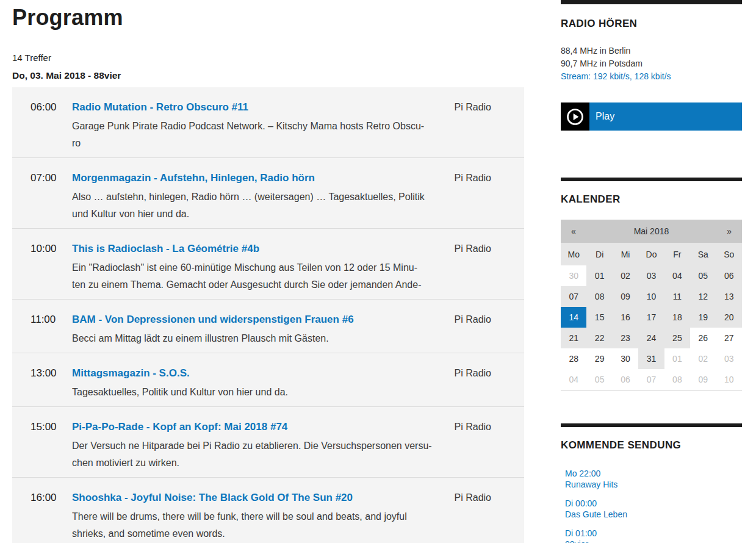 This screenshot has height=543, width=756. I want to click on date-heading: Do, 03. Mai 2018 - 88vier, so click(268, 76).